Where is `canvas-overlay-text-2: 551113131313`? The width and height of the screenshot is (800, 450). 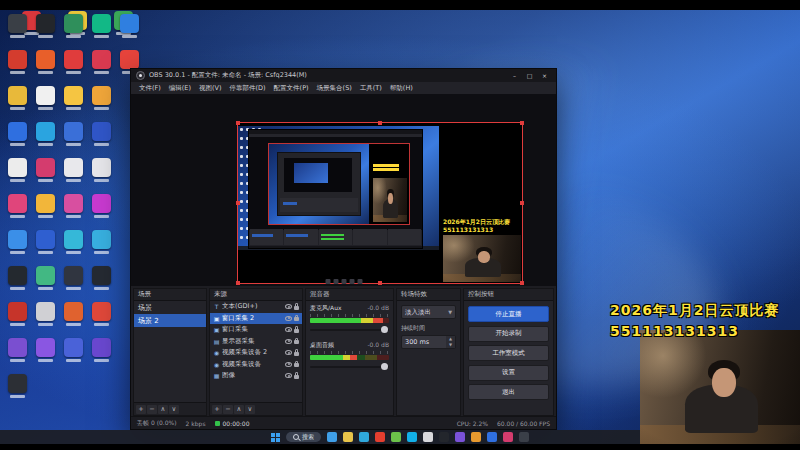 canvas-overlay-text-2: 551113131313 is located at coordinates (468, 230).